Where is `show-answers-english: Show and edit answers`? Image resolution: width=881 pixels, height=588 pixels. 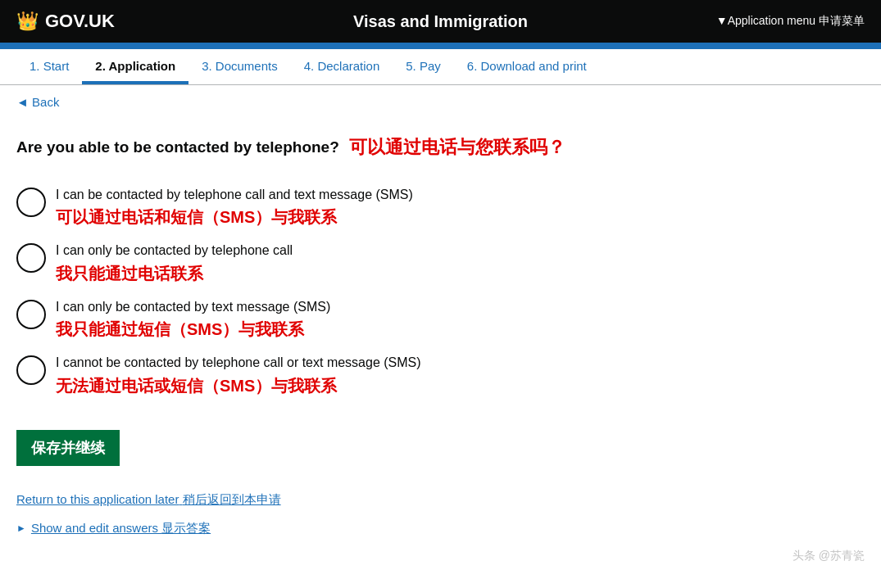
show-answers-english: Show and edit answers is located at coordinates (95, 527).